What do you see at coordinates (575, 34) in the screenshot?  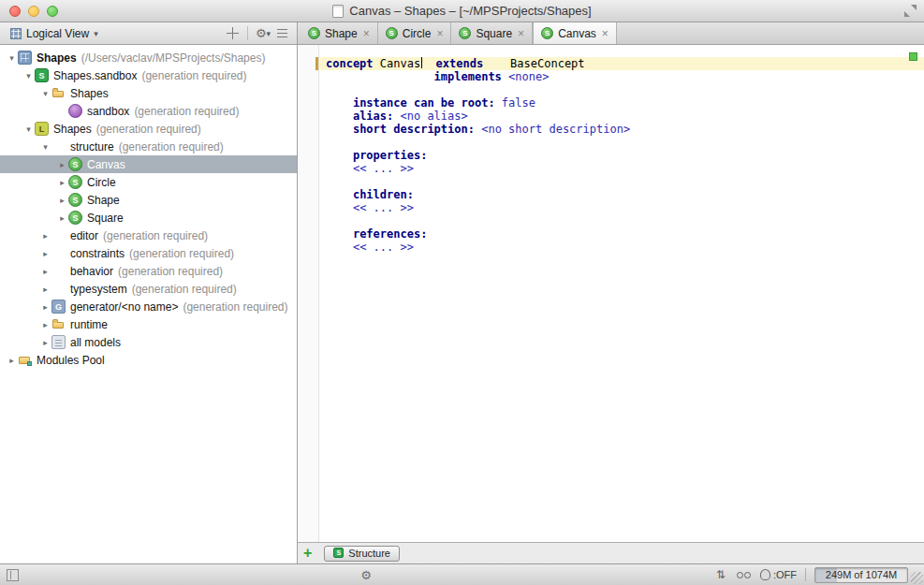 I see `tab-canvas: SCanvas×` at bounding box center [575, 34].